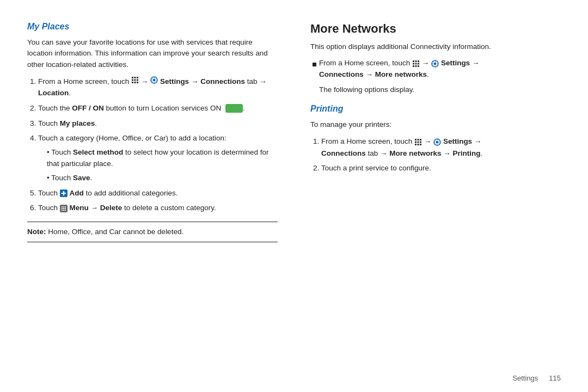 Image resolution: width=588 pixels, height=392 pixels. What do you see at coordinates (436, 155) in the screenshot?
I see `printing-steps: From a Home screen, touch` at bounding box center [436, 155].